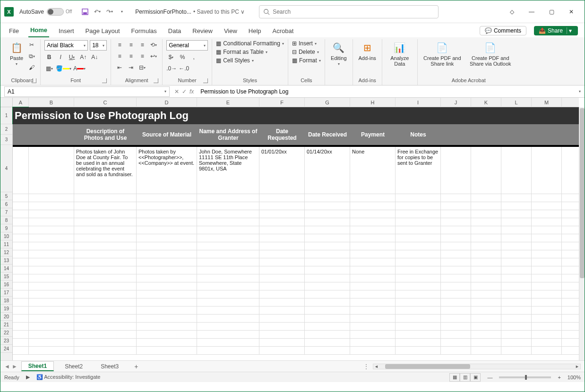  What do you see at coordinates (327, 170) in the screenshot?
I see `cell: 01/14/20xx` at bounding box center [327, 170].